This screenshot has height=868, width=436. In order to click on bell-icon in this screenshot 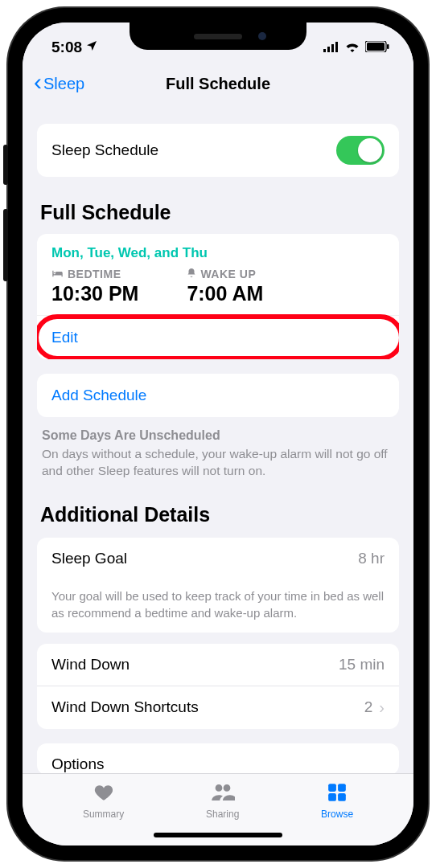, I will do `click(191, 274)`.